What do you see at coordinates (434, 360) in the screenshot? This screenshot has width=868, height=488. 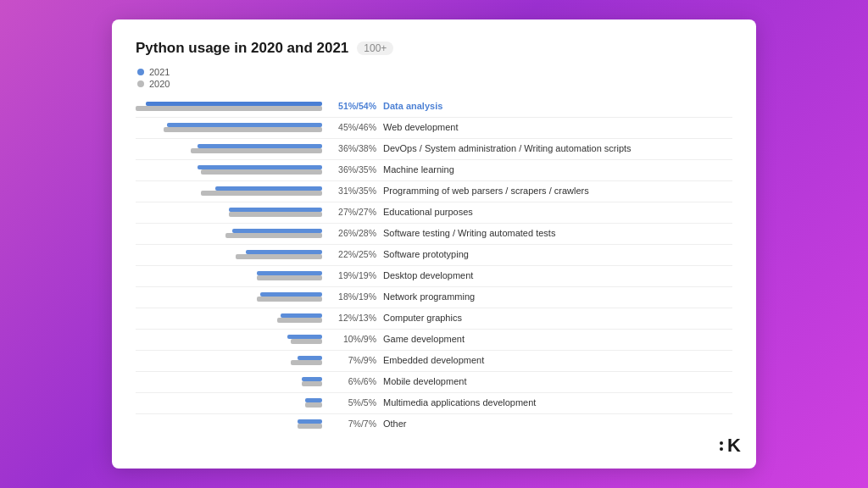 I see `chart-row: 7%/9% Embedded development` at bounding box center [434, 360].